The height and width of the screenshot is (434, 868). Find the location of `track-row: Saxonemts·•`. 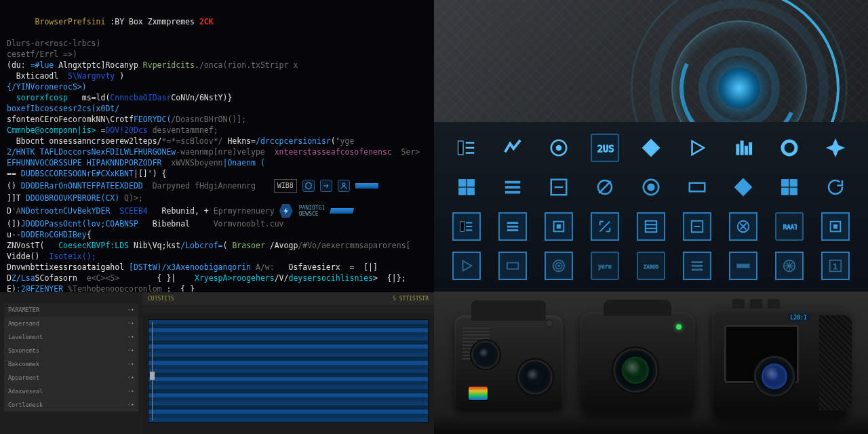

track-row: Saxonemts·• is located at coordinates (71, 351).